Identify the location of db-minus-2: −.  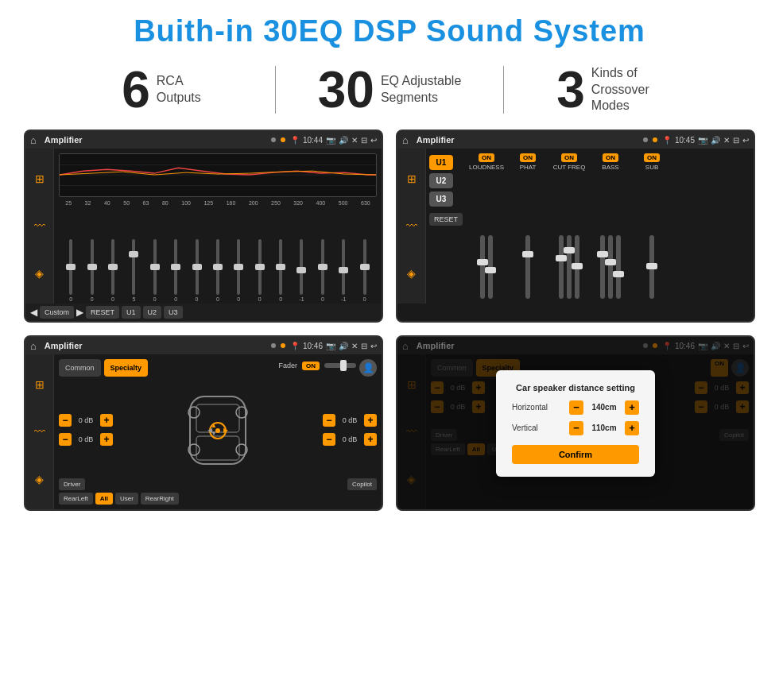
(65, 439).